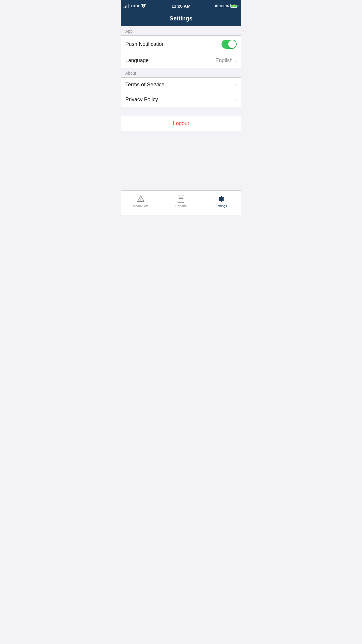 The height and width of the screenshot is (644, 362). What do you see at coordinates (181, 124) in the screenshot?
I see `logout-label: Logout` at bounding box center [181, 124].